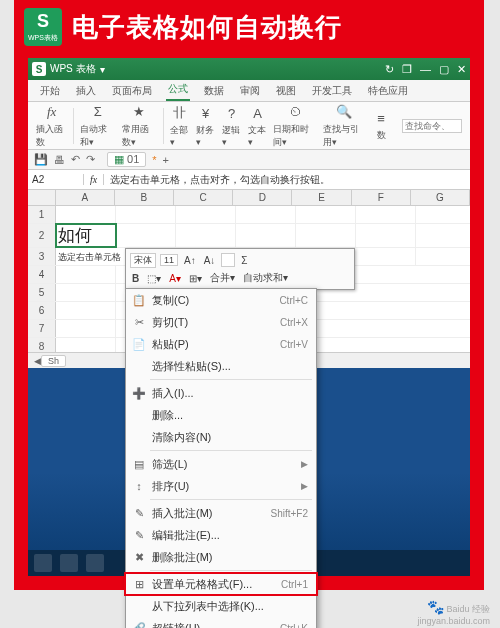 This screenshot has width=500, height=628. What do you see at coordinates (436, 607) in the screenshot?
I see `baidu-paw-icon: 🐾` at bounding box center [436, 607].